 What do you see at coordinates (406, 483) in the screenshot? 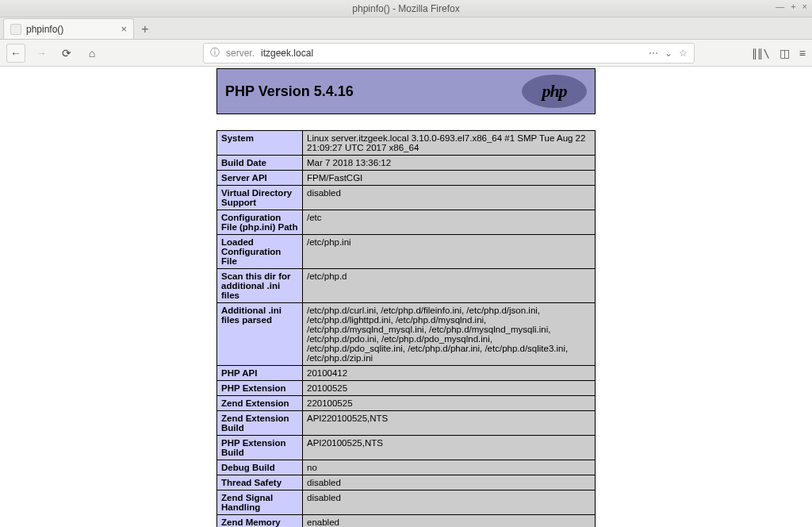
I see `phpinfo-row: Thread Safetydisabled` at bounding box center [406, 483].